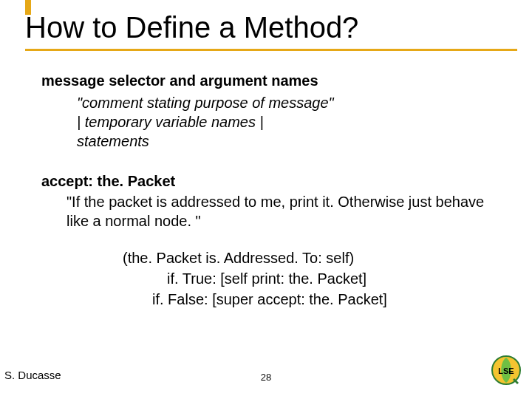  Describe the element at coordinates (276, 181) in the screenshot. I see `example-selector: accept: the. Packet` at that location.